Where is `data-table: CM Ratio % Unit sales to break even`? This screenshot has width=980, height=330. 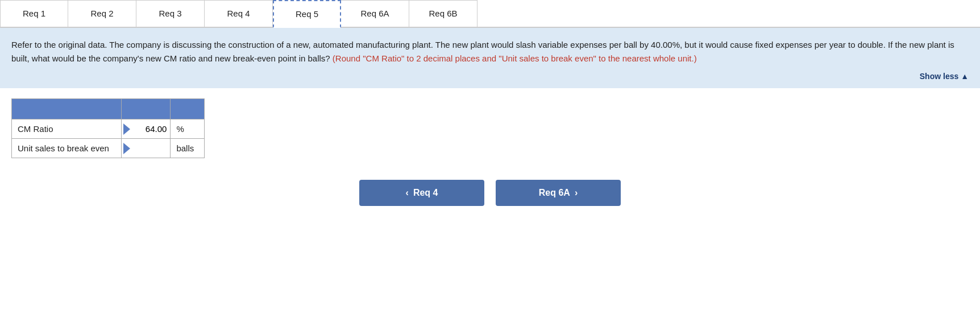 data-table: CM Ratio % Unit sales to break even is located at coordinates (108, 129).